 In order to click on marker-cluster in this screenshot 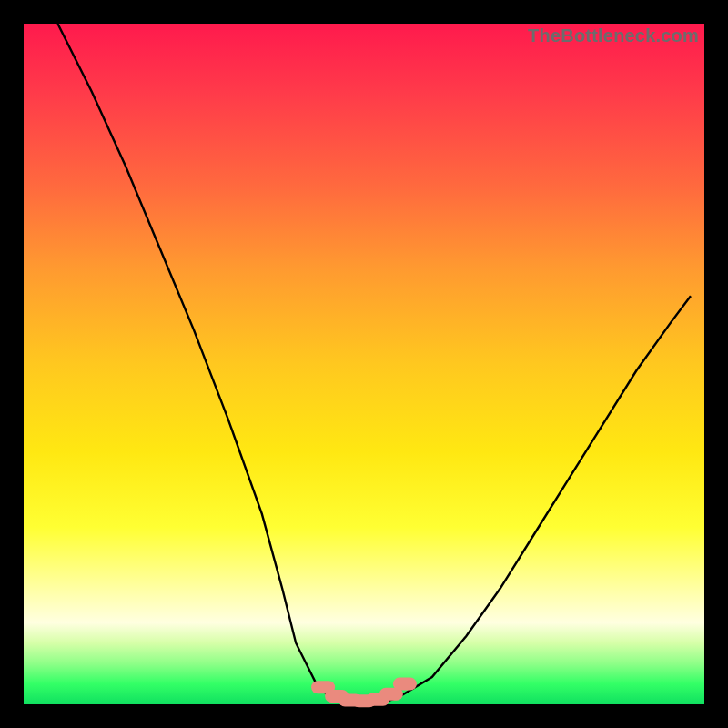, I will do `click(364, 693)`.